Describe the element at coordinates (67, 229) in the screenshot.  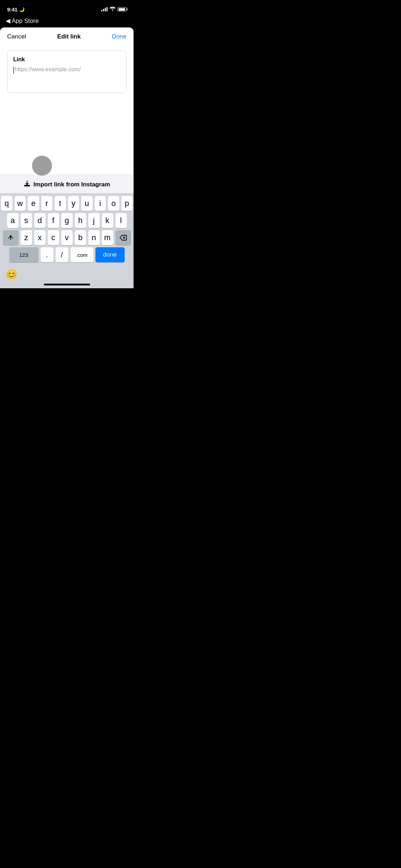
I see `keyboard: q w e r t y u i o p a s d f g h j k l` at that location.